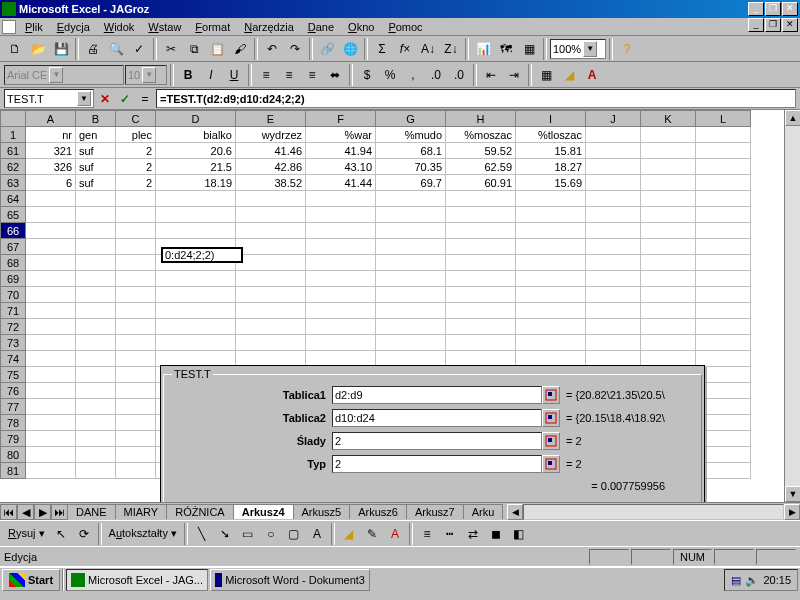 The height and width of the screenshot is (600, 800). What do you see at coordinates (481, 119) in the screenshot?
I see `col-header: H` at bounding box center [481, 119].